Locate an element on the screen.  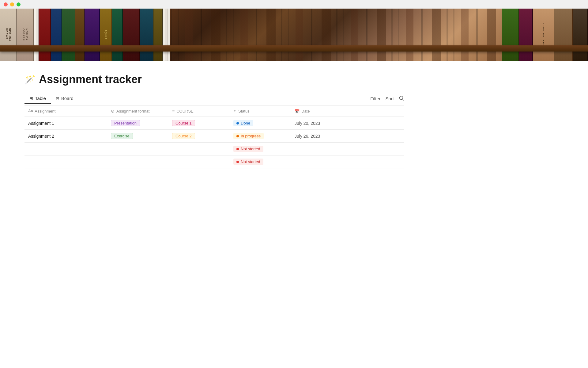
assignment-name: Assignment 2 is located at coordinates (41, 136).